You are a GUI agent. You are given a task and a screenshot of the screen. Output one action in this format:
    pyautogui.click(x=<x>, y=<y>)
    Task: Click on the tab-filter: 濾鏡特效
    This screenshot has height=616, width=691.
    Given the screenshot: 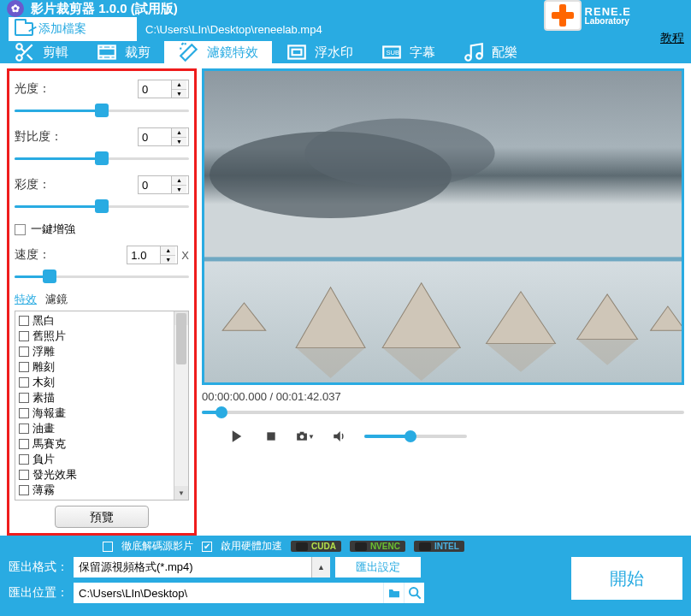 What is the action you would take?
    pyautogui.click(x=218, y=52)
    